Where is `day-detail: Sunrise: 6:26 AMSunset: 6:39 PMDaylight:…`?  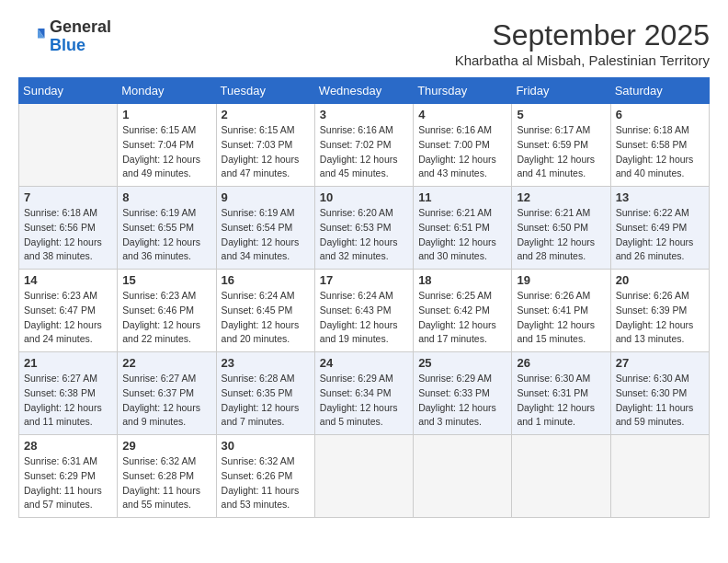
day-detail: Sunrise: 6:26 AMSunset: 6:39 PMDaylight:… is located at coordinates (660, 318).